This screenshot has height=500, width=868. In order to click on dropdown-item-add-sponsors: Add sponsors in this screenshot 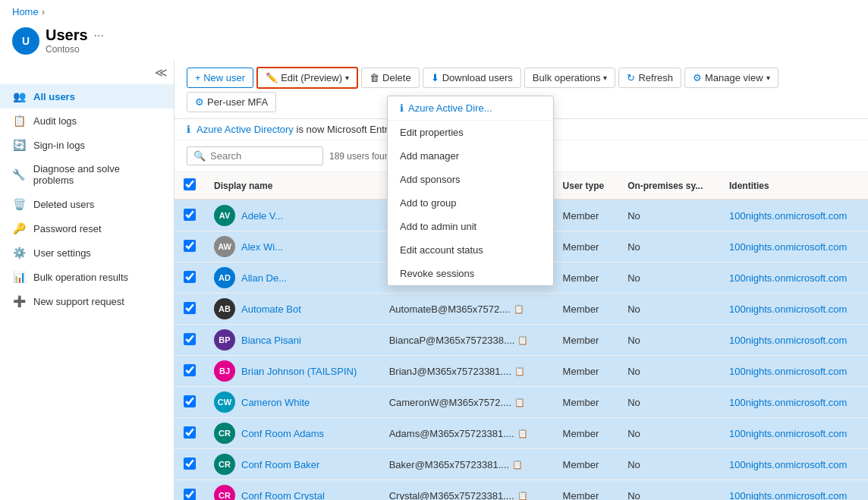, I will do `click(470, 179)`.